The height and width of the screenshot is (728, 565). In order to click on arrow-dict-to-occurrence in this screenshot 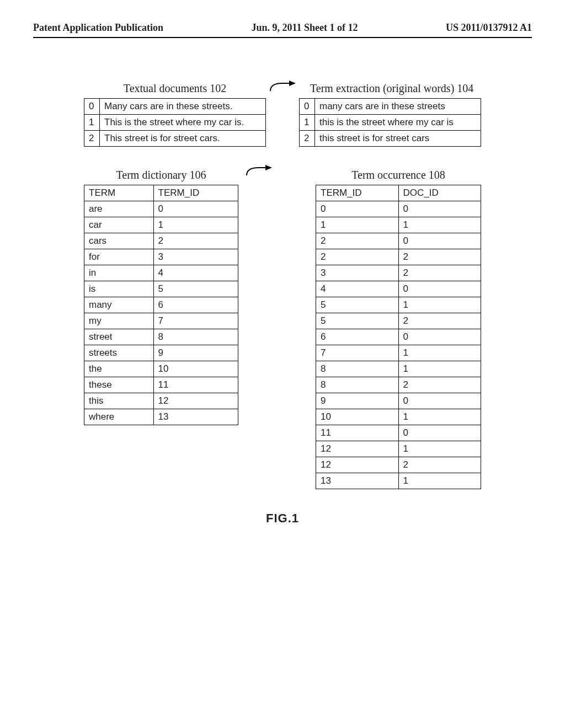, I will do `click(259, 172)`.